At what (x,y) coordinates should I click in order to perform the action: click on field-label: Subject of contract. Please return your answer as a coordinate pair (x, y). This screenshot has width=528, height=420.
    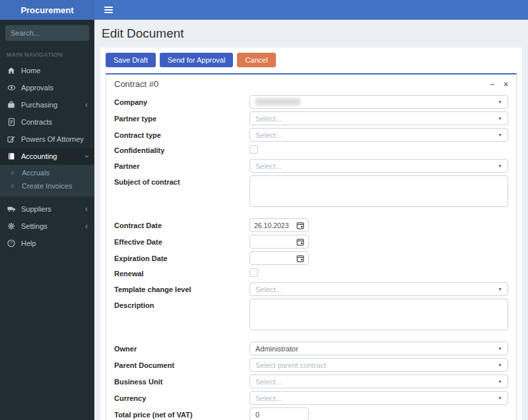
    Looking at the image, I should click on (182, 181).